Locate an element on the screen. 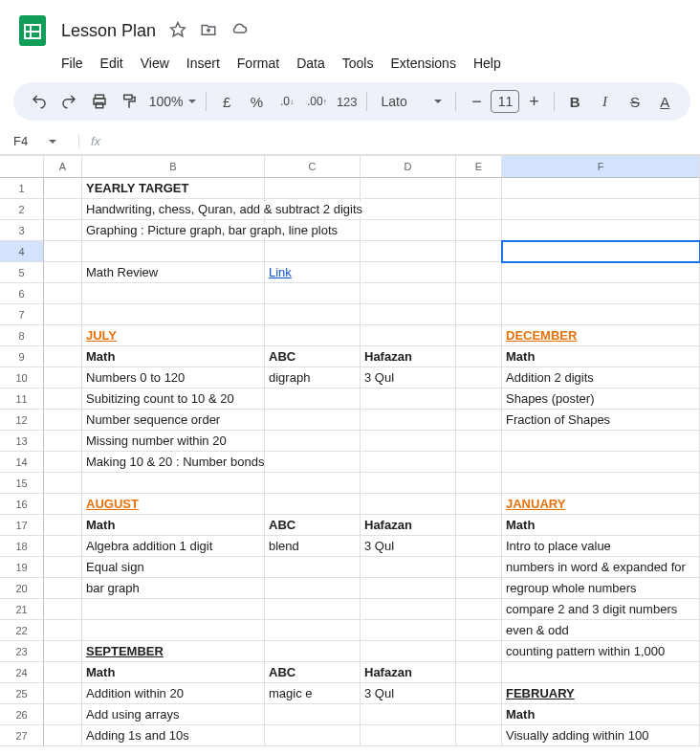 The image size is (700, 755). cell: Equal sign is located at coordinates (174, 567).